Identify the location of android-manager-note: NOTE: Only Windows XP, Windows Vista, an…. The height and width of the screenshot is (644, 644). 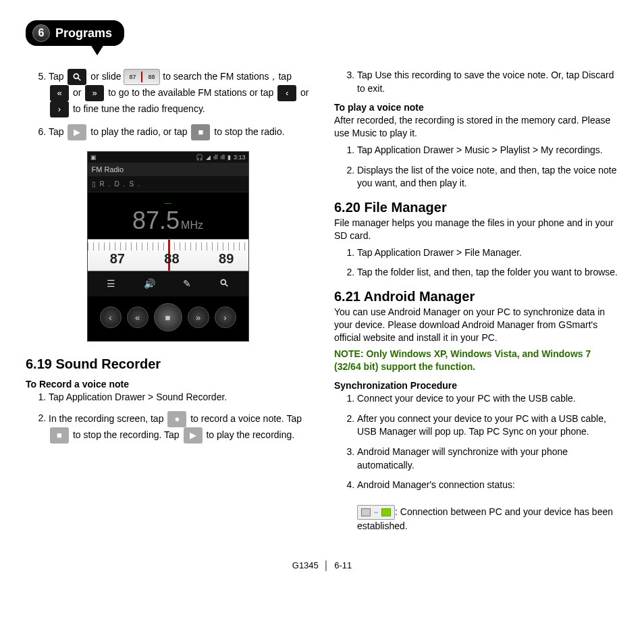
(477, 360).